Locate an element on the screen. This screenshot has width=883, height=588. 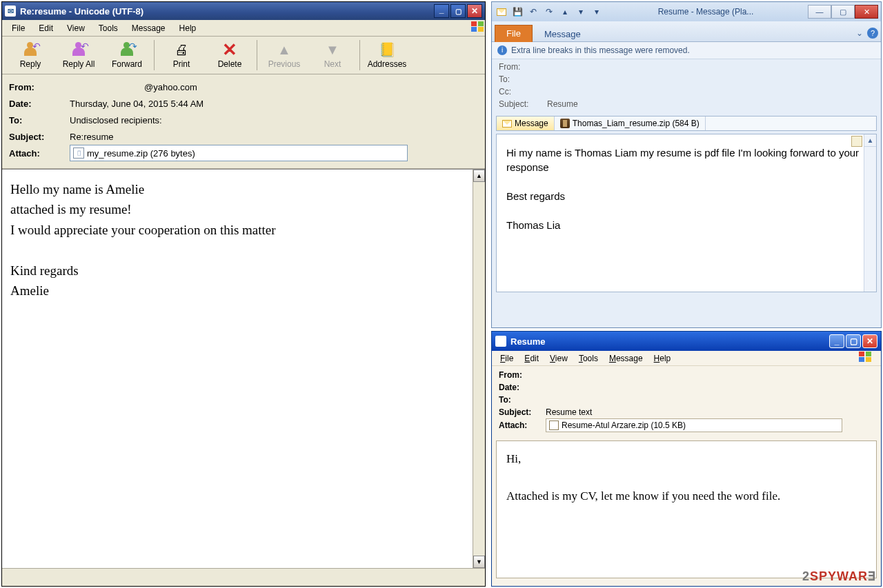
previous-icon: ▴ is located at coordinates (565, 12).